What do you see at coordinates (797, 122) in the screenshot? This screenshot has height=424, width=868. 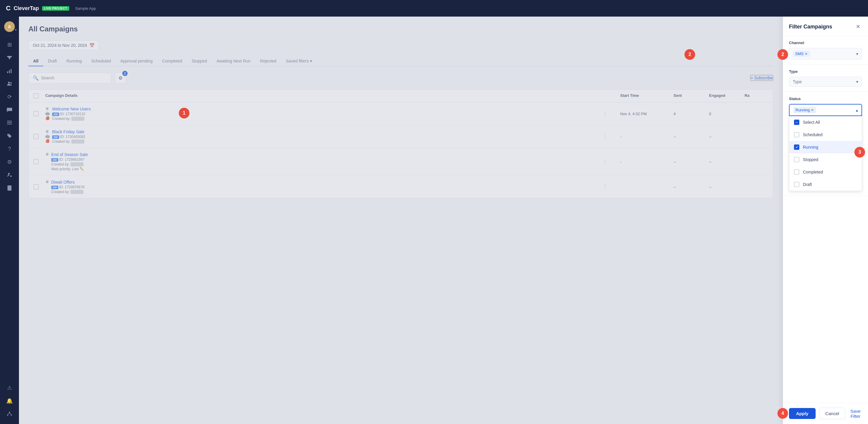 I see `select-all-checkbox: ─` at bounding box center [797, 122].